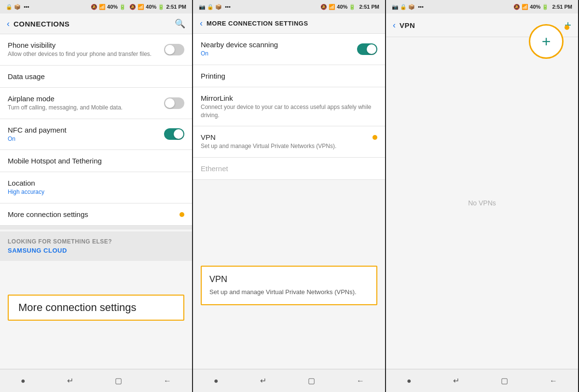 This screenshot has height=392, width=579. What do you see at coordinates (174, 134) in the screenshot?
I see `nfc-payment-toggle` at bounding box center [174, 134].